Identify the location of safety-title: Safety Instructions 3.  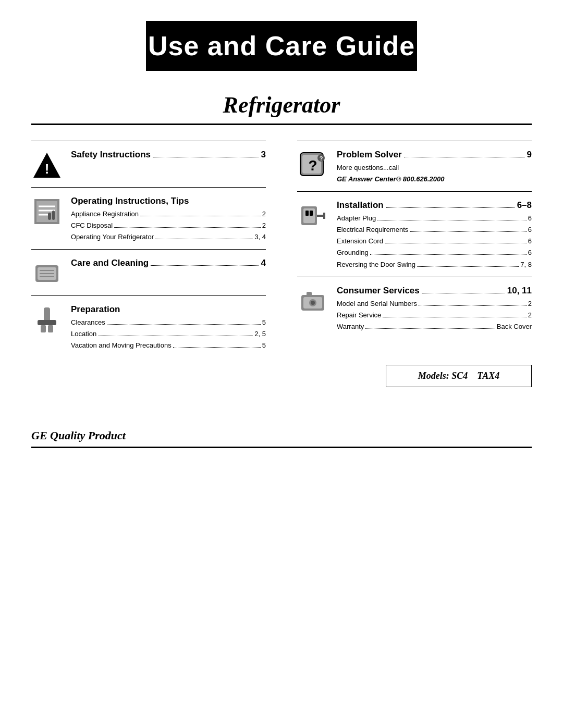
(168, 155).